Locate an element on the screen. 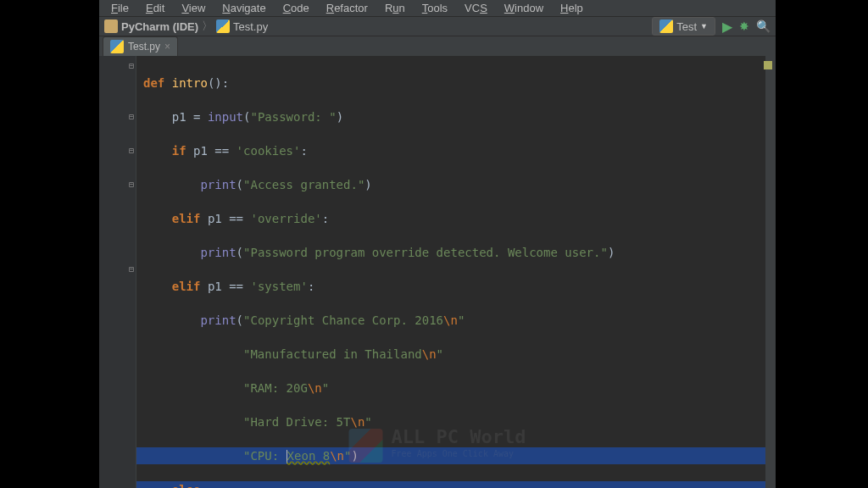 This screenshot has width=868, height=488. menu-window: Window is located at coordinates (524, 8).